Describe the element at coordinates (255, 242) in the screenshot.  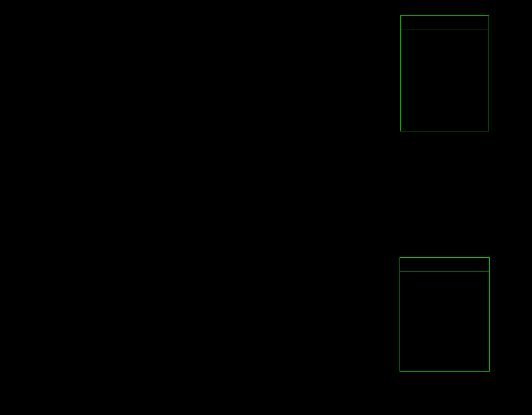
I see `thumbnail-caption-eliminate` at that location.